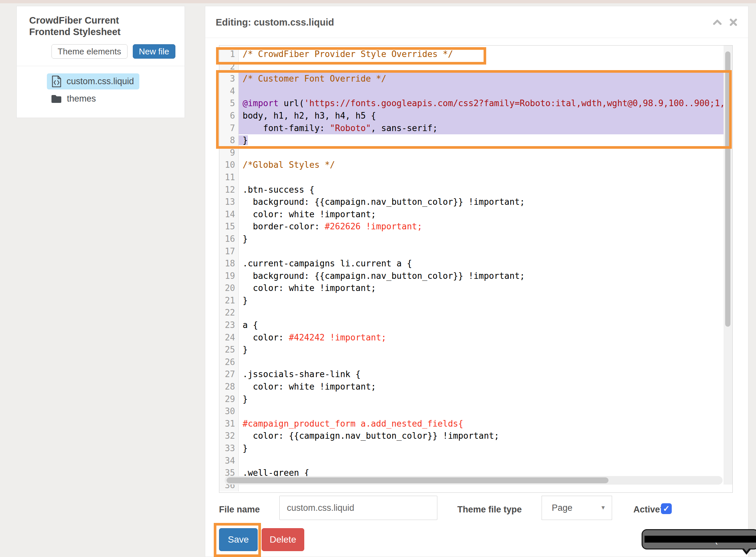  I want to click on line-number: 12, so click(229, 190).